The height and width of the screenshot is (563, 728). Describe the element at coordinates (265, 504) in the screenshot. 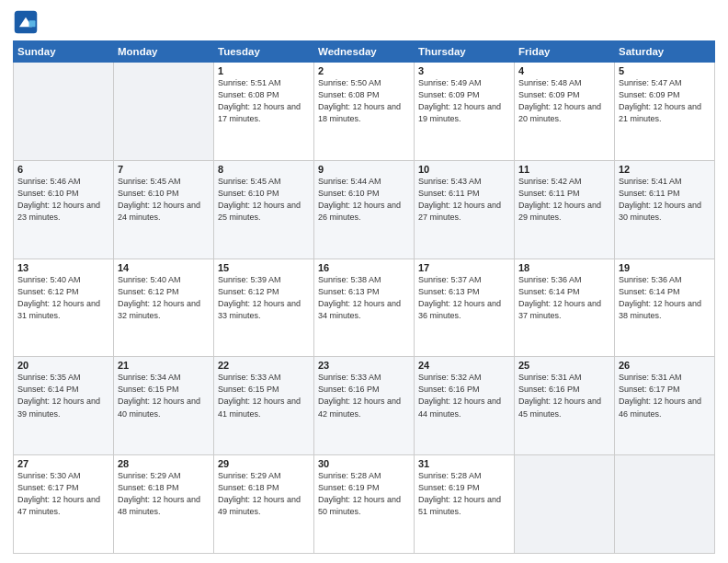

I see `calendar-cell: 29Sunrise: 5:29 AMSunset: 6:18 PMDayligh…` at that location.